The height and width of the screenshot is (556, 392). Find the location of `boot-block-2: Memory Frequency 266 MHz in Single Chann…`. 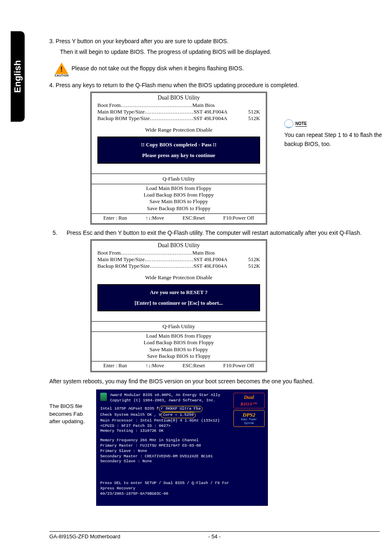

boot-block-2: Memory Frequency 266 MHz in Single Chann… is located at coordinates (182, 451).